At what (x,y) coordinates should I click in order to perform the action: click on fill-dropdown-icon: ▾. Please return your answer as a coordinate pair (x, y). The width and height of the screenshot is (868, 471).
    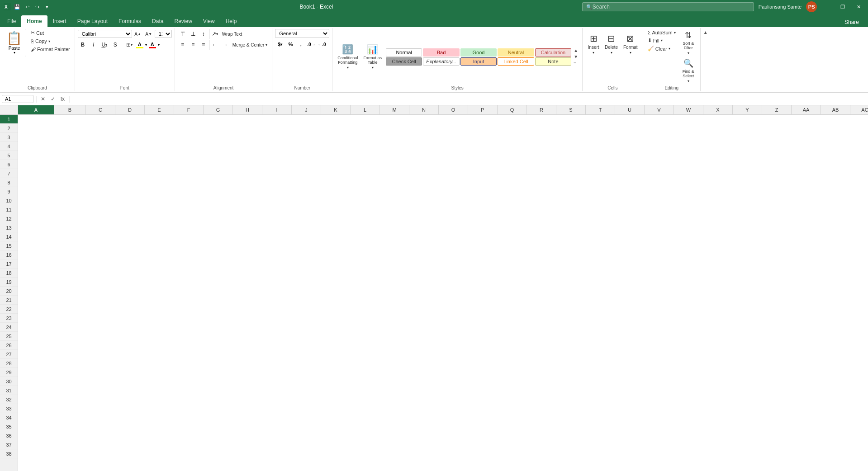
    Looking at the image, I should click on (662, 41).